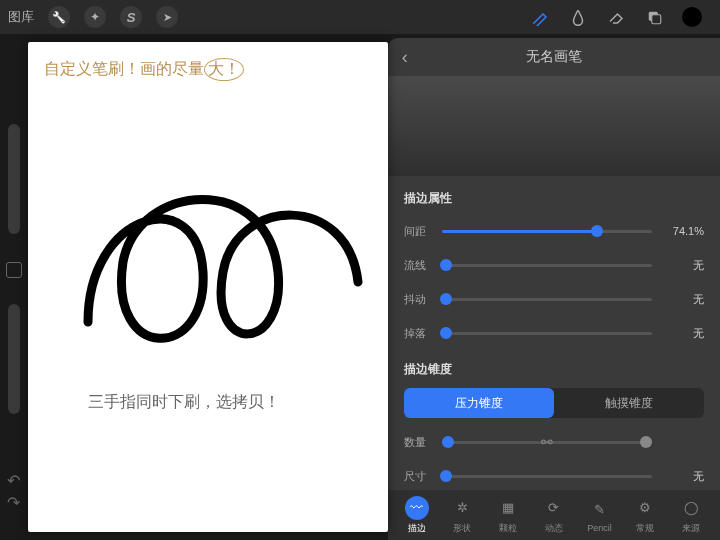 This screenshot has height=540, width=720. I want to click on slider-amount: ⚯, so click(547, 442).